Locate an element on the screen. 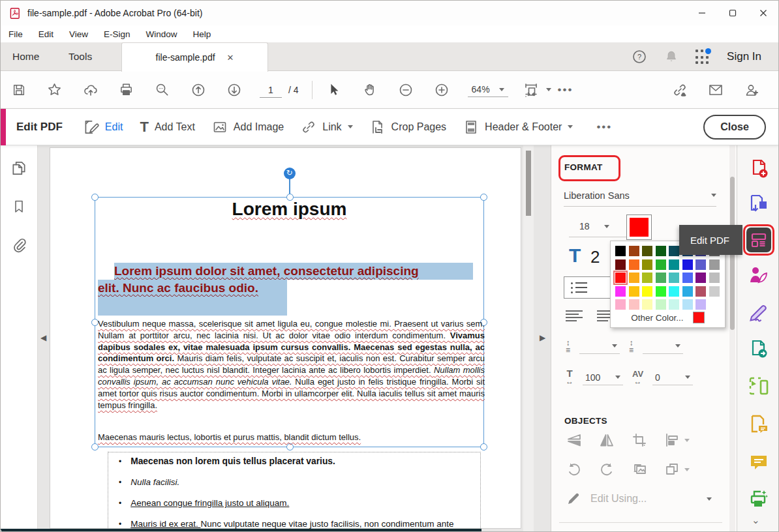  document-scrollbar is located at coordinates (528, 339).